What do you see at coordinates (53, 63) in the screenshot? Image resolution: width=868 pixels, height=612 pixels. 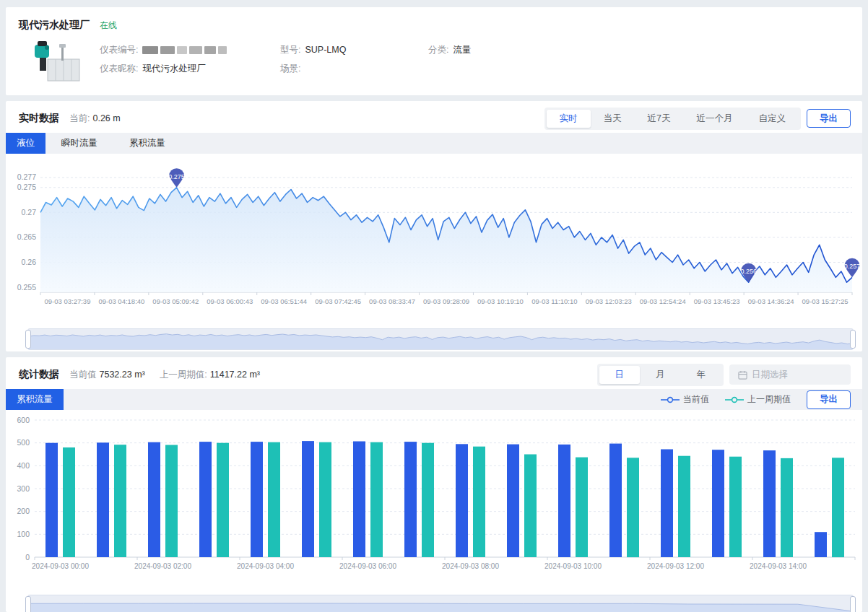 I see `device-photo` at bounding box center [53, 63].